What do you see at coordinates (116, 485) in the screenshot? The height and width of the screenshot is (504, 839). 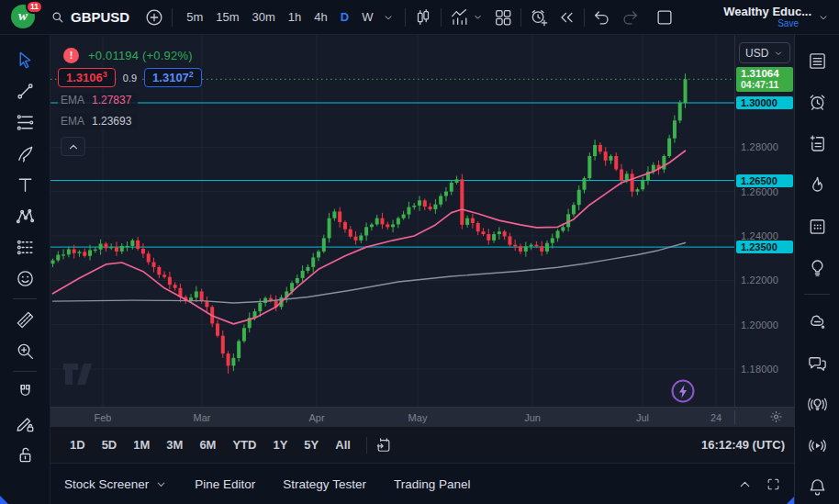 I see `panel-tab-stock-screener: Stock Screener` at bounding box center [116, 485].